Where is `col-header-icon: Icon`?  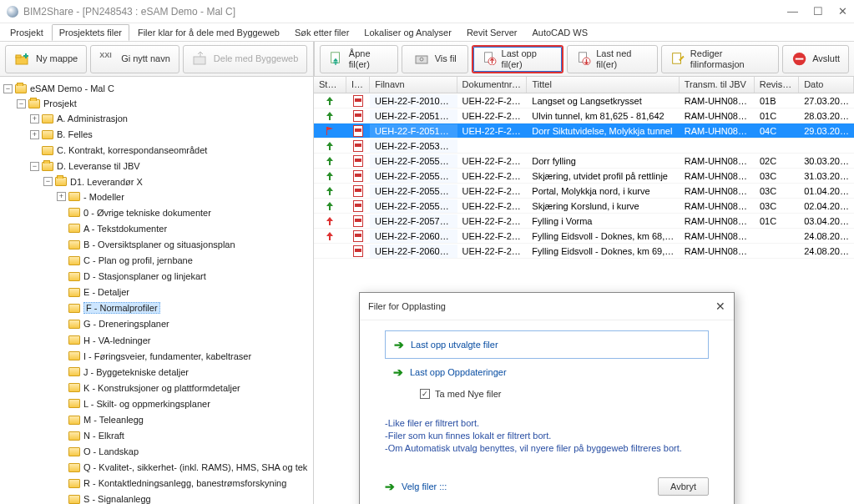
col-header-icon: Icon is located at coordinates (358, 85).